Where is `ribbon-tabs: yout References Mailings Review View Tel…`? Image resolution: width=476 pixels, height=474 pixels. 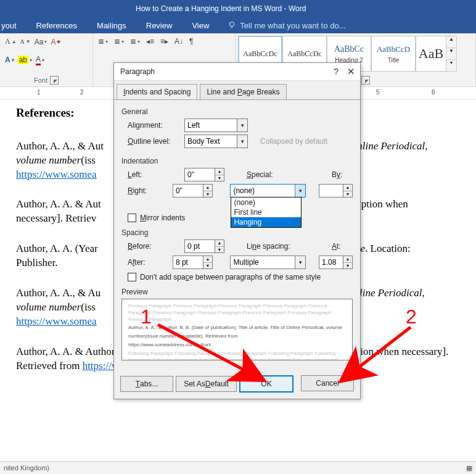 ribbon-tabs: yout References Mailings Review View Tel… is located at coordinates (238, 25).